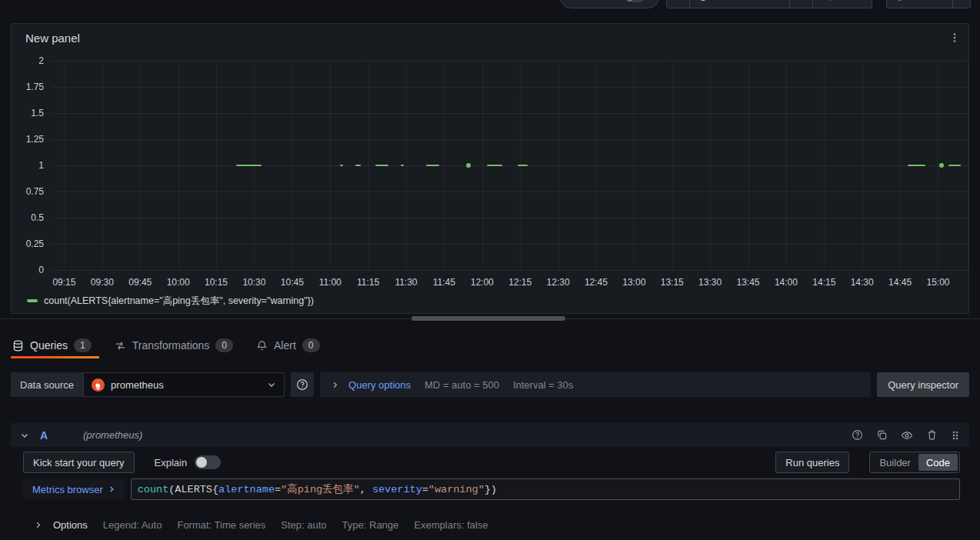 This screenshot has width=980, height=540. I want to click on tab-transformations: Transformations 0, so click(177, 345).